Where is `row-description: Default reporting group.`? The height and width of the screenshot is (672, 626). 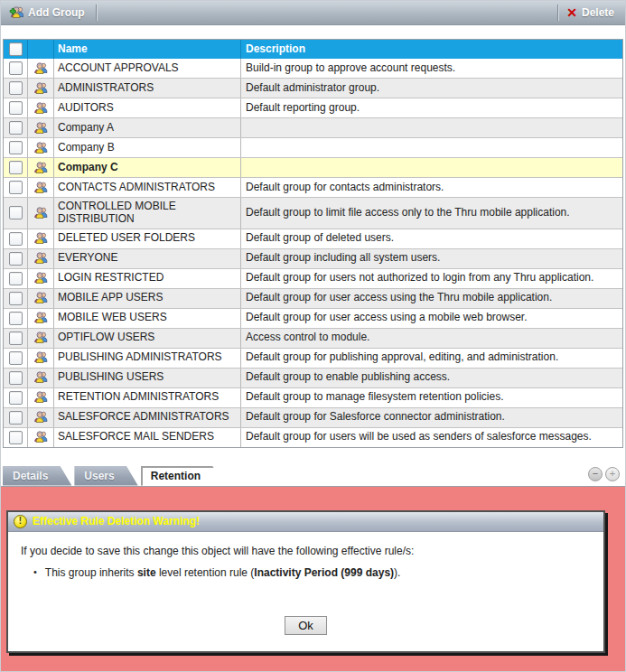
row-description: Default reporting group. is located at coordinates (432, 108).